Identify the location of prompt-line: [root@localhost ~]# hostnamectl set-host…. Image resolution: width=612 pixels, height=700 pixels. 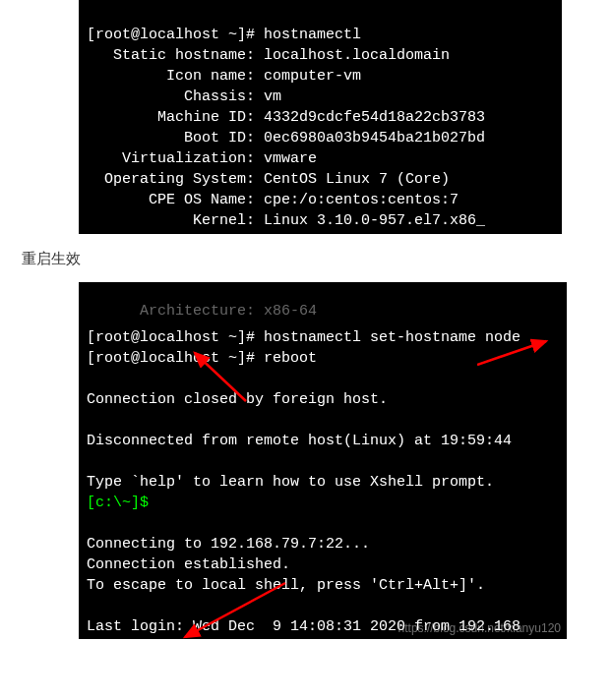
(303, 338).